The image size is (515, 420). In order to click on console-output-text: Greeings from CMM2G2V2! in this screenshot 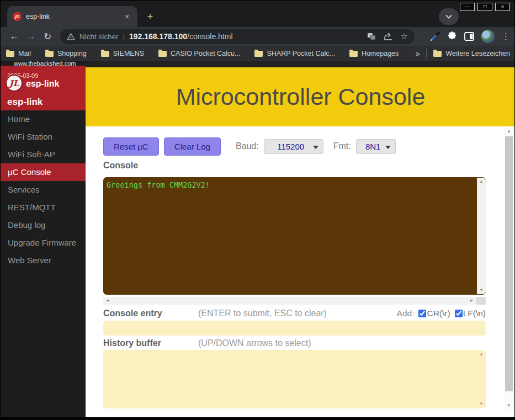, I will do `click(158, 185)`.